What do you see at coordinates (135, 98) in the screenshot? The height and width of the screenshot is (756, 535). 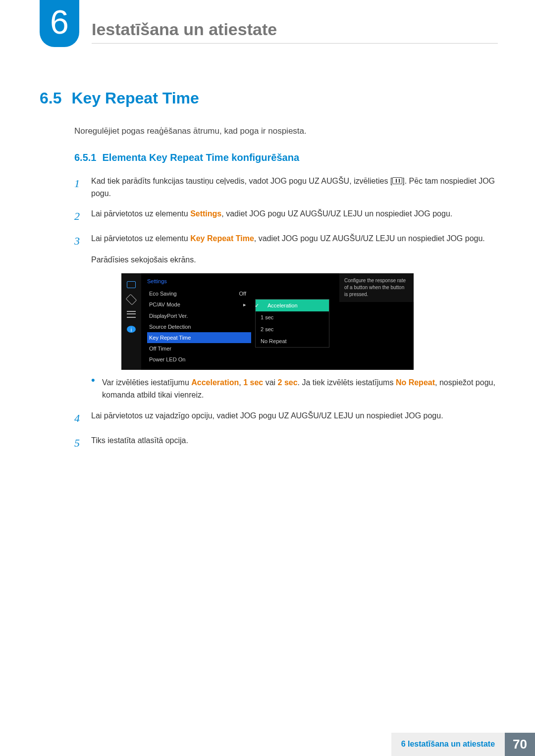 I see `section-title: Key Repeat Time` at bounding box center [135, 98].